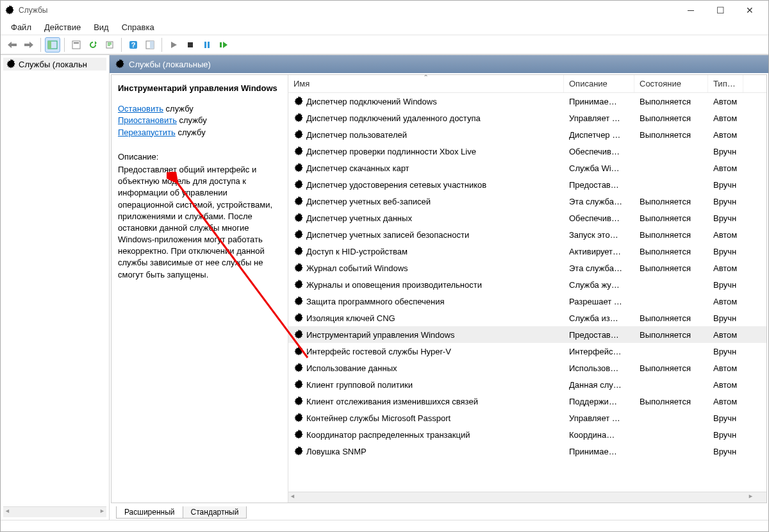 The width and height of the screenshot is (769, 532). What do you see at coordinates (691, 10) in the screenshot?
I see `minimize-button: ─` at bounding box center [691, 10].